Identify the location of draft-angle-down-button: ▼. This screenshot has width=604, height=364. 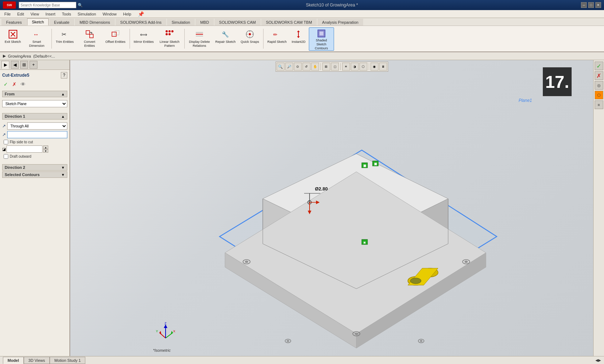
(46, 151).